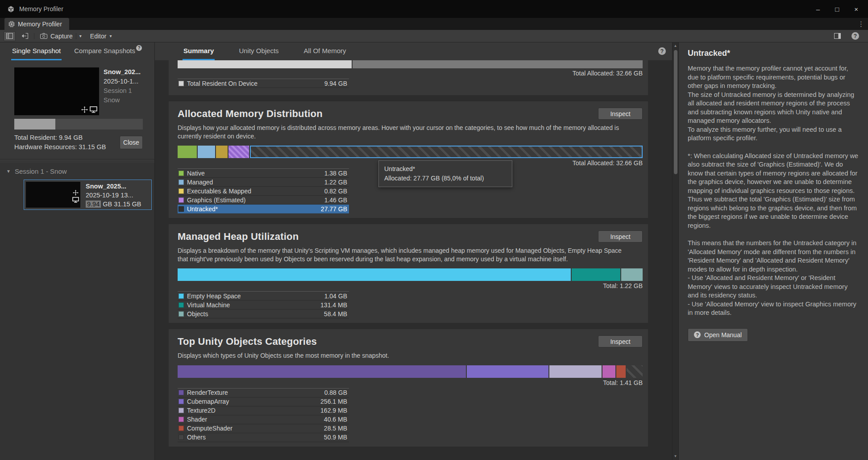 This screenshot has height=460, width=868. What do you see at coordinates (609, 372) in the screenshot?
I see `bar-segment-shader` at bounding box center [609, 372].